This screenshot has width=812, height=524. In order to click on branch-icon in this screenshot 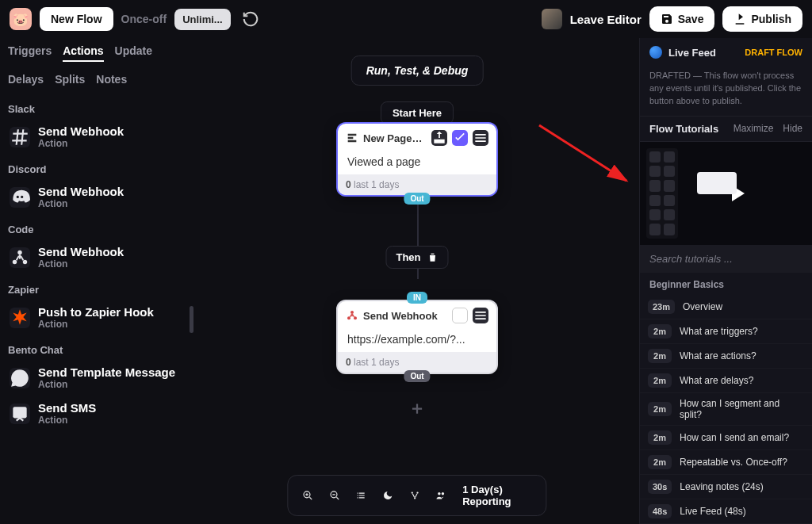, I will do `click(415, 495)`.